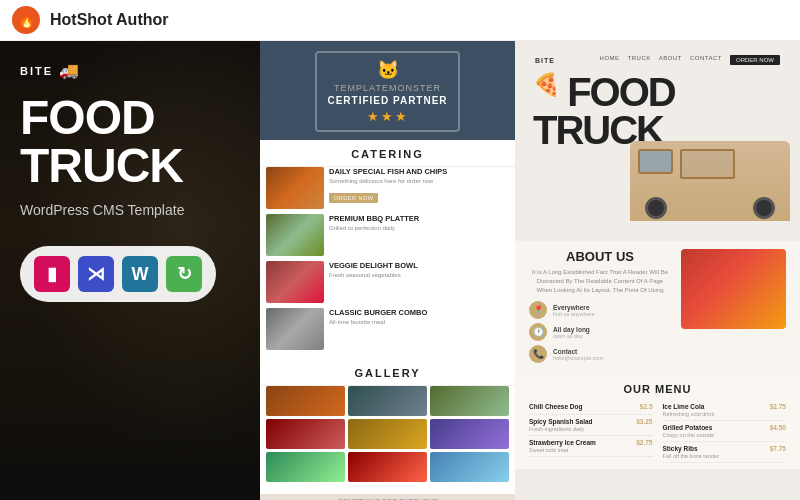 This screenshot has width=800, height=500. Describe the element at coordinates (388, 329) in the screenshot. I see `catering-item-4: CLASSIC BURGER COMBO All-time favorite m…` at that location.